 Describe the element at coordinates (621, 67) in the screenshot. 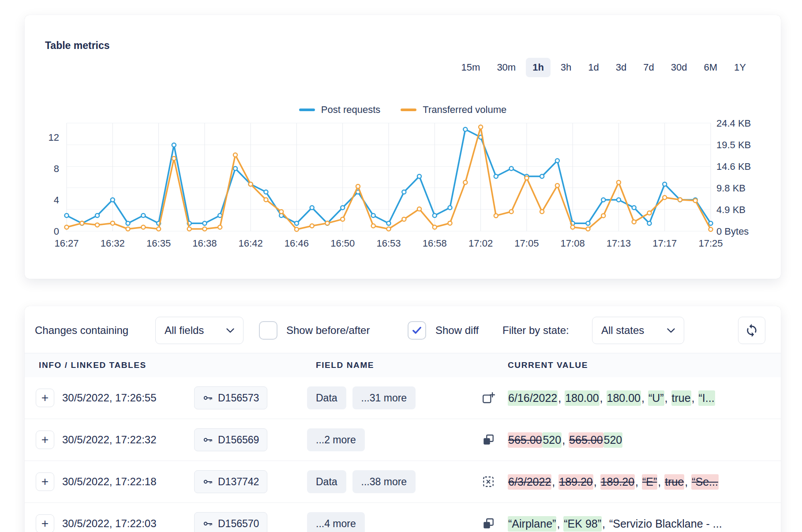

I see `time-range-3d: 3d` at that location.